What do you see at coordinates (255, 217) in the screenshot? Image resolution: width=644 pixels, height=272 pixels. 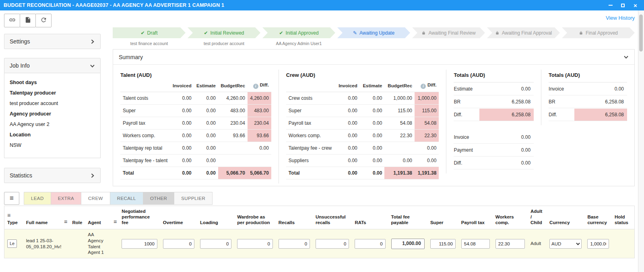 I see `col-wardrobe: Wardrobe as per production` at bounding box center [255, 217].